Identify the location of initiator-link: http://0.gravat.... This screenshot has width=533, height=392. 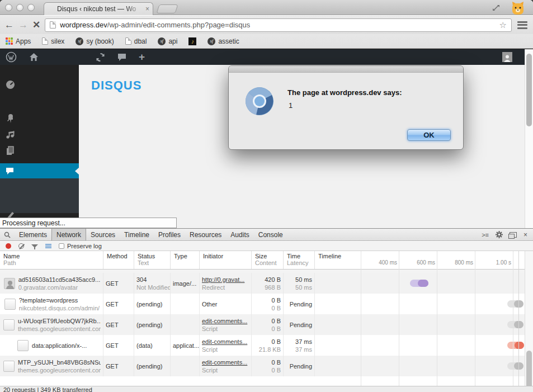
(225, 280).